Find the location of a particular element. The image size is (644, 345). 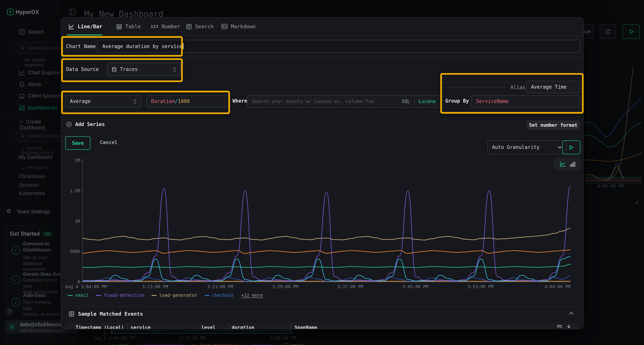

chart-name-label: Chart Name is located at coordinates (81, 46).